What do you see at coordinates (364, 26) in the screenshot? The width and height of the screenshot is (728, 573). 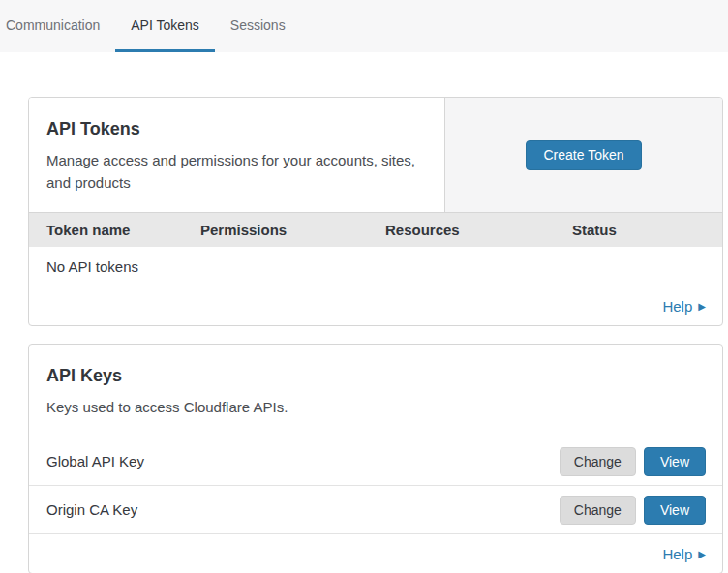 I see `tab-bar: Communication API Tokens Sessions` at bounding box center [364, 26].